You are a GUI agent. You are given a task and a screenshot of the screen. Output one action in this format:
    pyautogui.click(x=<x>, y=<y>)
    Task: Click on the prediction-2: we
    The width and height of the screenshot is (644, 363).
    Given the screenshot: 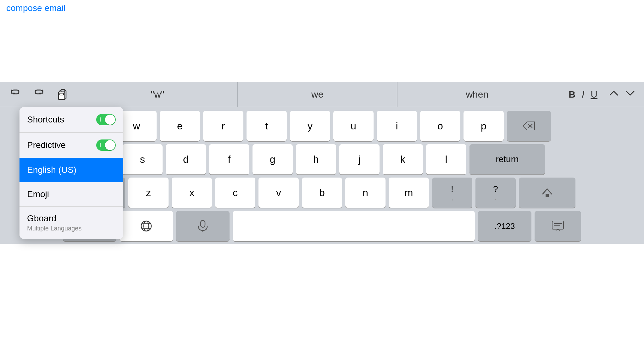 What is the action you would take?
    pyautogui.click(x=317, y=94)
    